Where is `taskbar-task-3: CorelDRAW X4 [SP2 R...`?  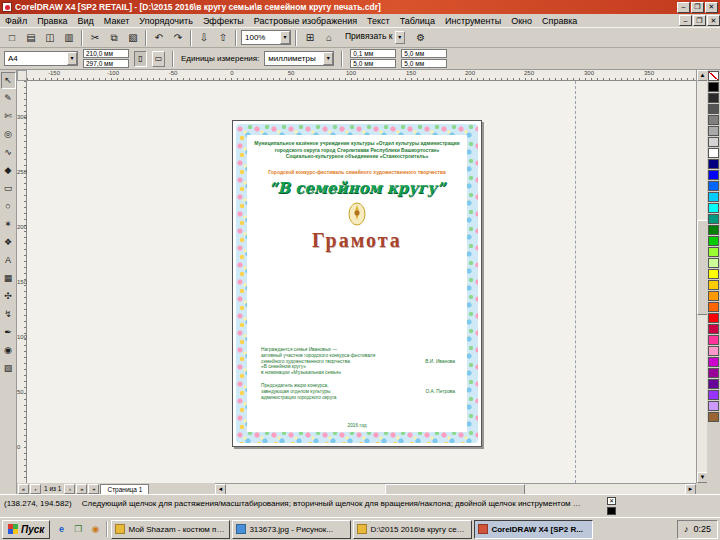
taskbar-task-3: CorelDRAW X4 [SP2 R... is located at coordinates (534, 530).